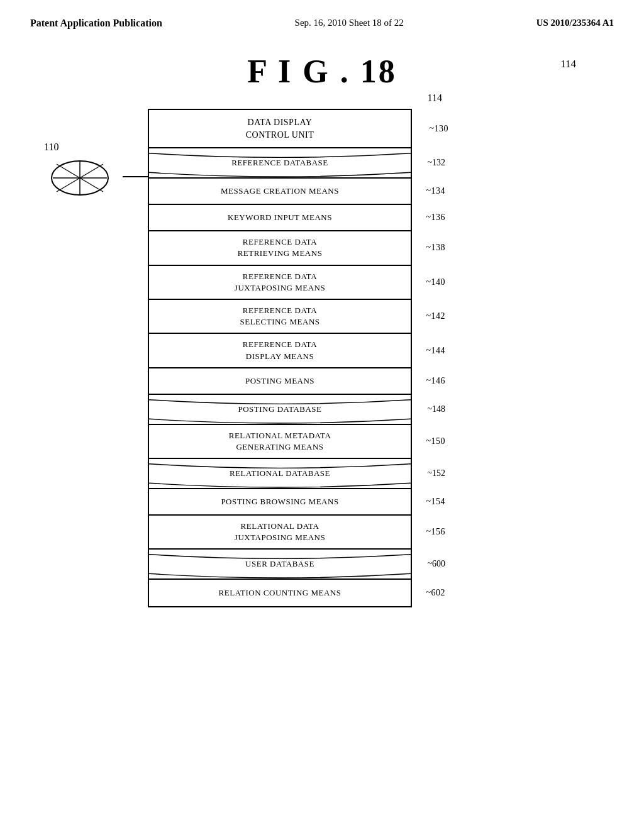 Image resolution: width=644 pixels, height=830 pixels. I want to click on fig-title: F I G . 18, so click(322, 72).